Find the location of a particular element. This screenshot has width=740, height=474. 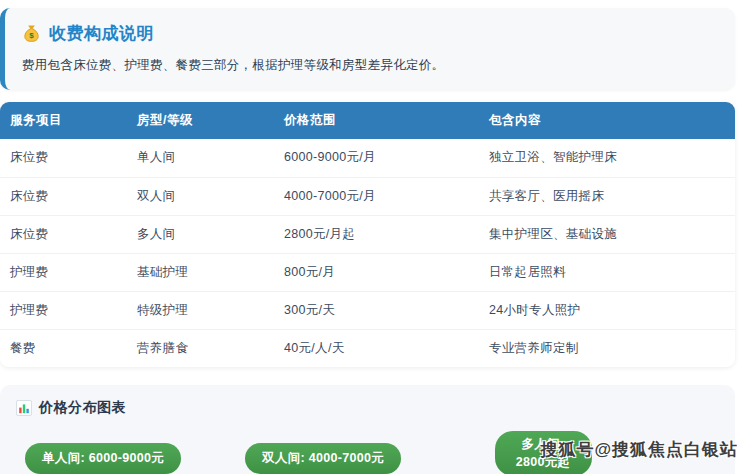

table-row: 餐费 营养膳食 40元/人/天 专业营养师定制 is located at coordinates (368, 348).